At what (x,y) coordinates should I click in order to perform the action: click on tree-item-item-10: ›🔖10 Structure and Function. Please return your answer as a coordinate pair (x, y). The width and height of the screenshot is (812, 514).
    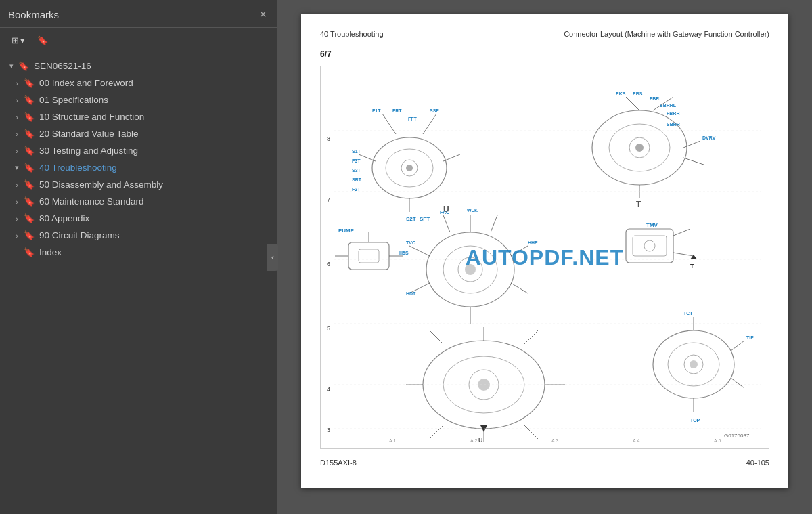
    Looking at the image, I should click on (139, 116).